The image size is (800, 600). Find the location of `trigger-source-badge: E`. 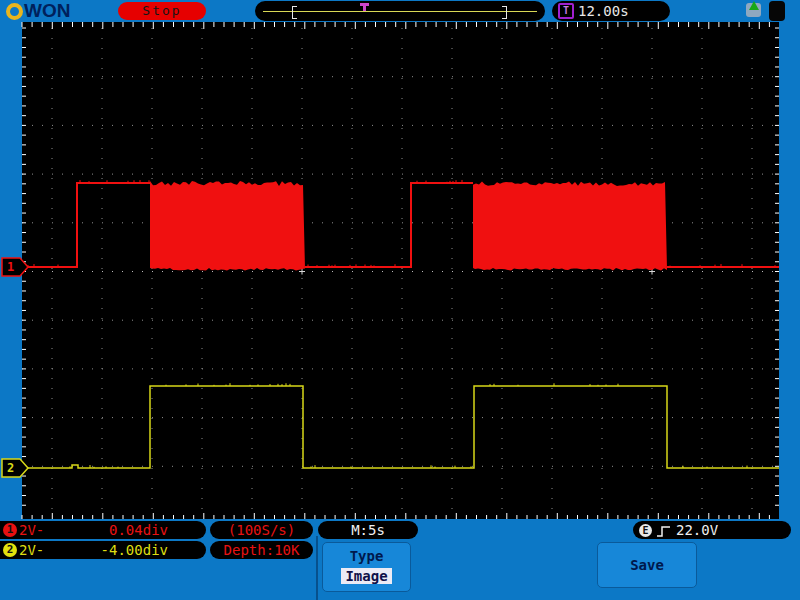

trigger-source-badge: E is located at coordinates (646, 530).